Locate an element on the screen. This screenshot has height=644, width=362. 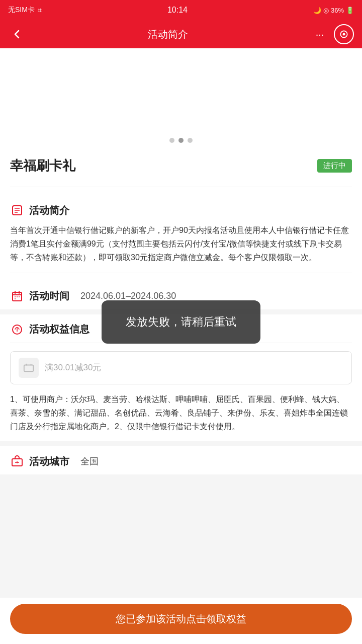
intro-divider is located at coordinates (181, 187).